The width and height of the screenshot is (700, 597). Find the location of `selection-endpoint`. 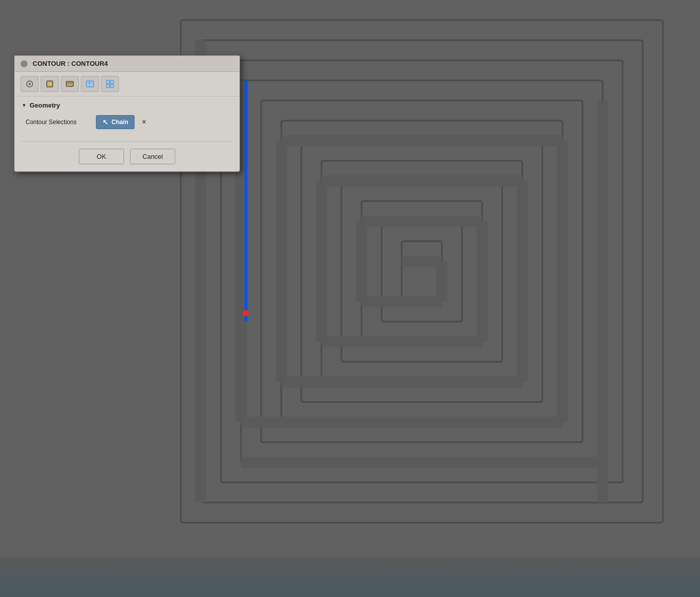

selection-endpoint is located at coordinates (246, 313).